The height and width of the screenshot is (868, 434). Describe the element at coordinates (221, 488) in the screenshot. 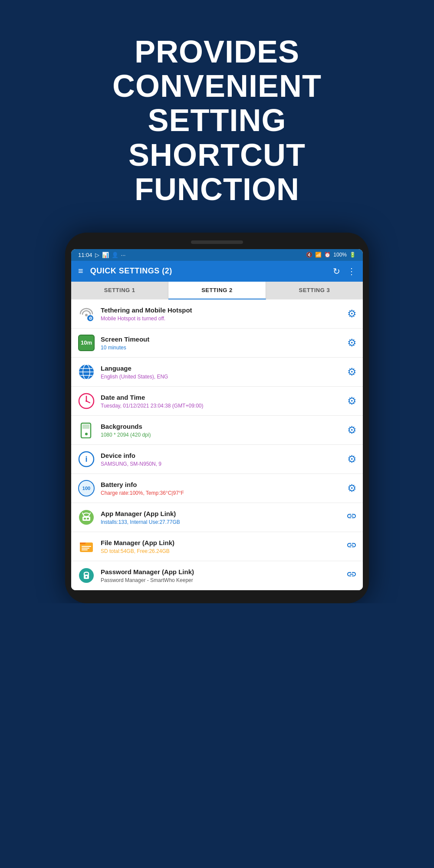

I see `battery-info-content: Battery info Charge rate:100%, Temp:36°C…` at that location.